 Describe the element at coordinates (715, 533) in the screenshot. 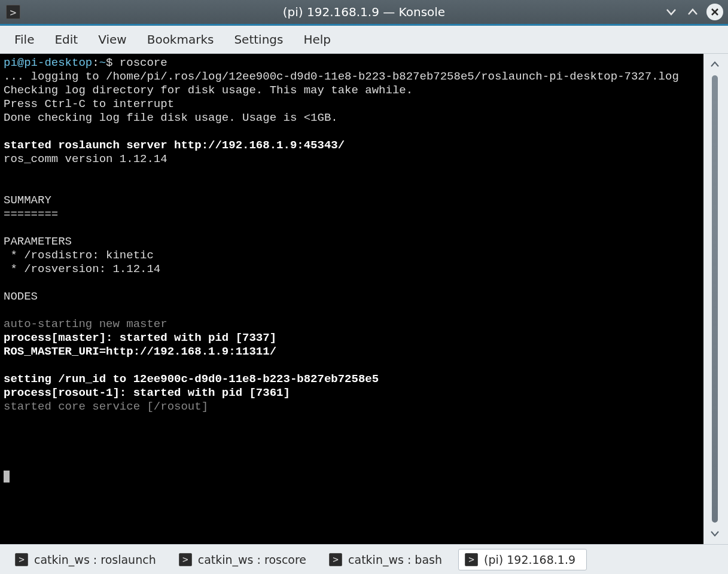

I see `scroll-down-button` at that location.